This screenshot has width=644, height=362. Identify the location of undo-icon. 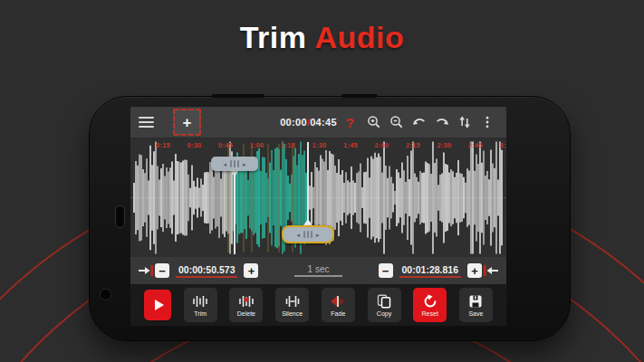
(418, 123).